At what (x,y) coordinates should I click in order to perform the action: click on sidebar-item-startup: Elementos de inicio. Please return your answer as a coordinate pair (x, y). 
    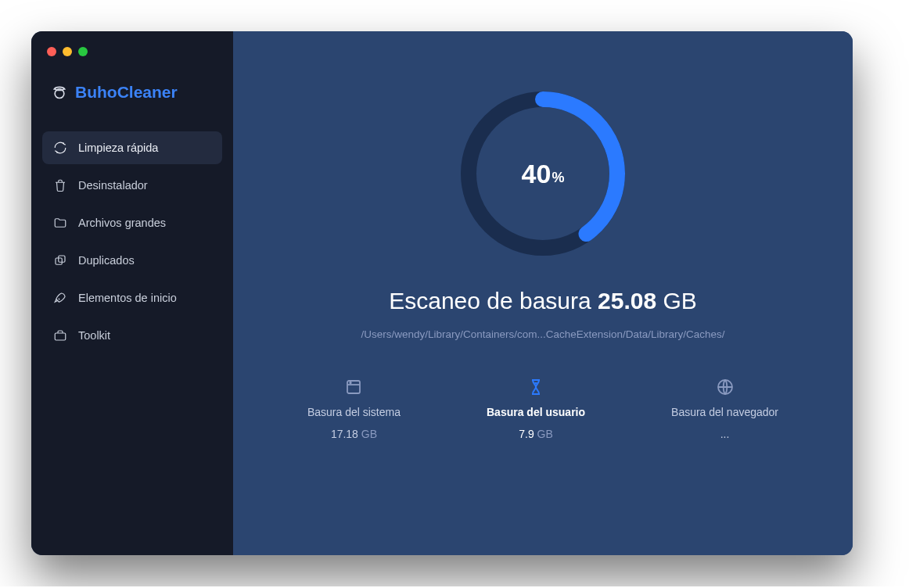
    Looking at the image, I should click on (132, 298).